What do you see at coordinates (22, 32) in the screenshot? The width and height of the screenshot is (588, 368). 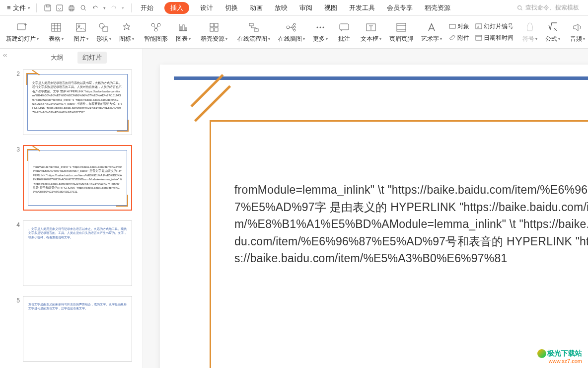 I see `new-slide-button: 新建幻灯片▾` at bounding box center [22, 32].